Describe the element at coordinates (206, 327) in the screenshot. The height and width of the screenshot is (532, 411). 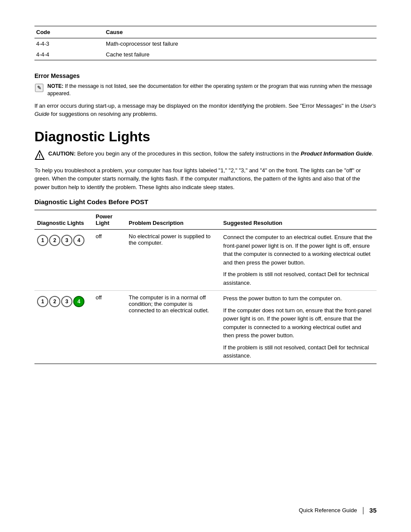
I see `table-row: 1234offThe computer is in a normal off c…` at that location.